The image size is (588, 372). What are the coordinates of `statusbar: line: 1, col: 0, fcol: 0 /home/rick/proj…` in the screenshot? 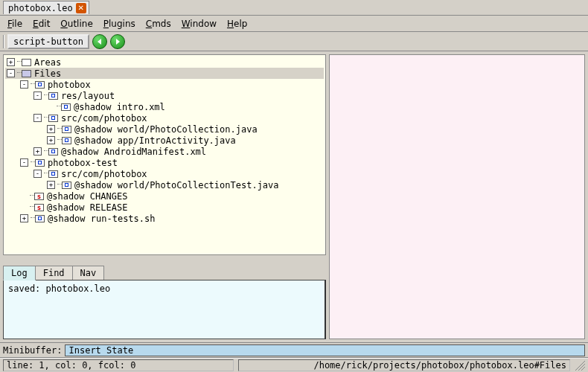 It's located at (294, 365).